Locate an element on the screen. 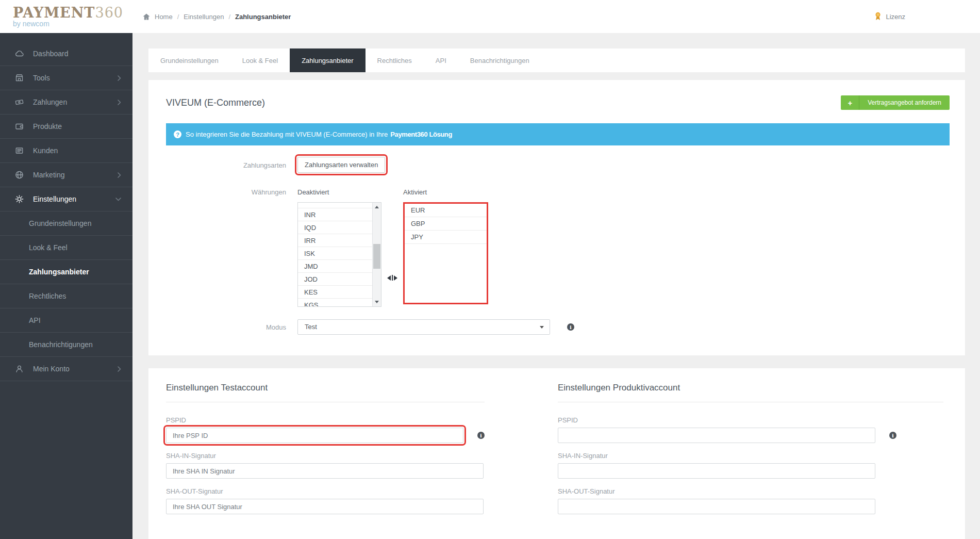  currency-option: KES is located at coordinates (335, 292).